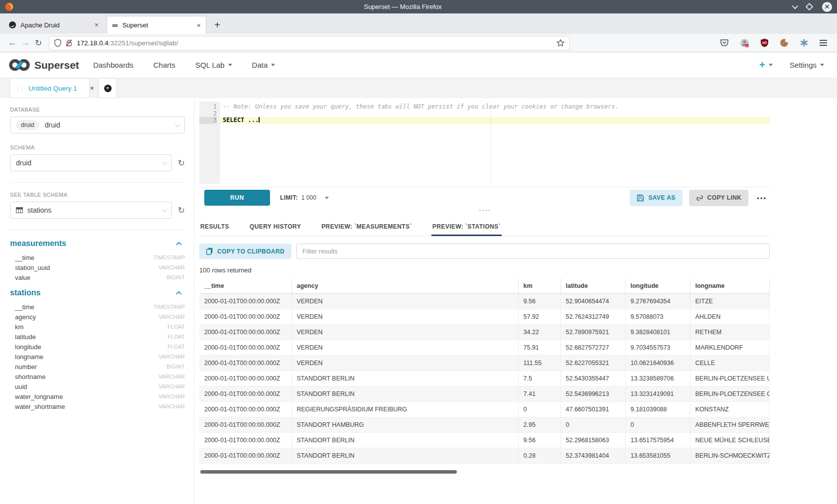 This screenshot has height=504, width=837. Describe the element at coordinates (181, 163) in the screenshot. I see `refresh-schemas-icon: ↻` at that location.